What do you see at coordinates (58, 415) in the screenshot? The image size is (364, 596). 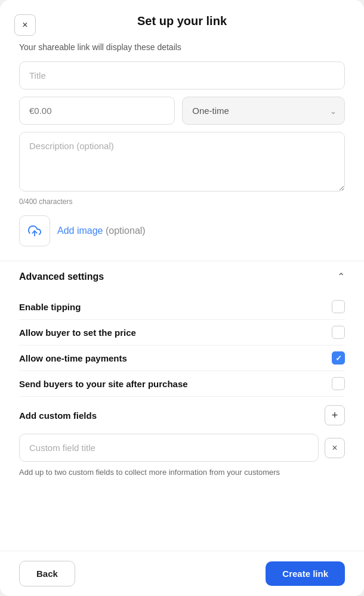 I see `add-custom-fields-label: Add custom fields` at bounding box center [58, 415].